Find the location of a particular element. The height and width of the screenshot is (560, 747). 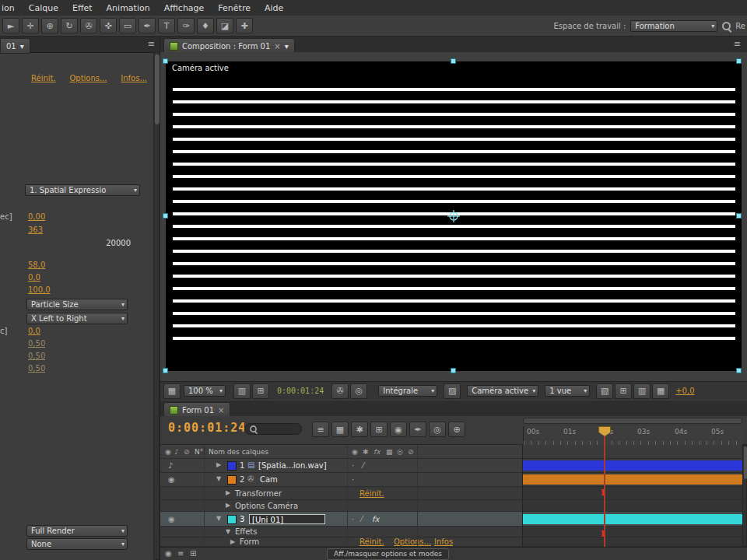

layer3-form-row: ▶ Form Réinit. Options... Infos is located at coordinates (342, 542).